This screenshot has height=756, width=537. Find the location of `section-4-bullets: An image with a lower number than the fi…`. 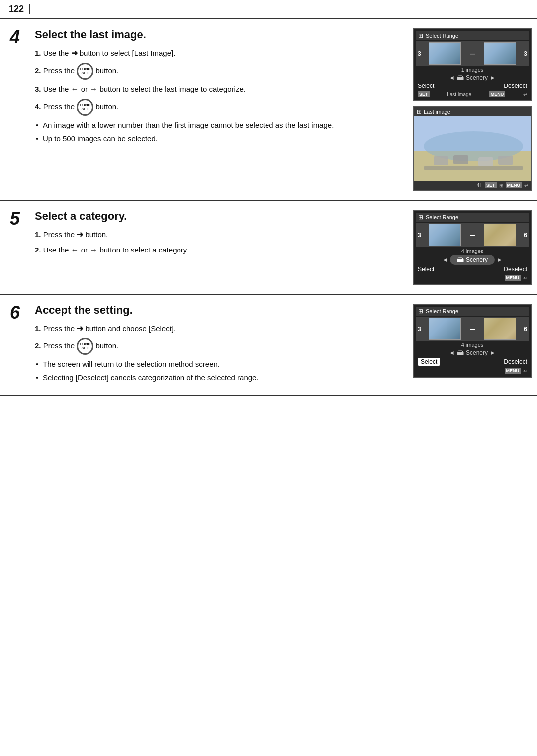

section-4-bullets: An image with a lower number than the fi… is located at coordinates (216, 132).